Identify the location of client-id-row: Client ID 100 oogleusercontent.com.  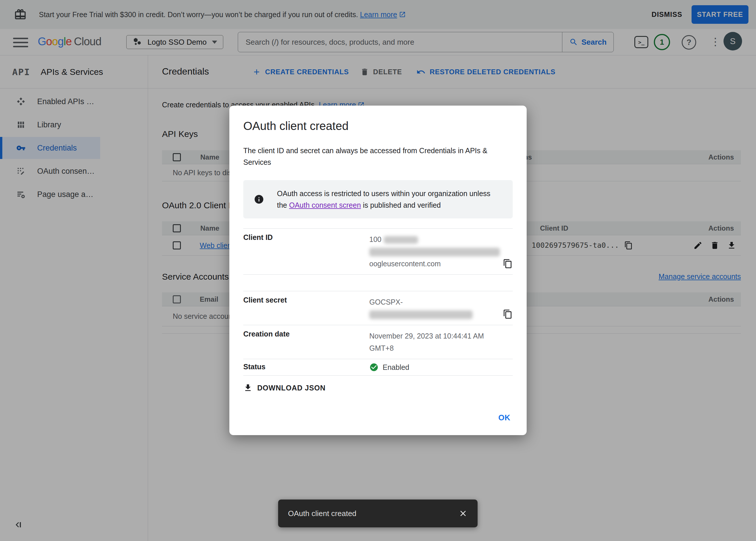
(378, 251).